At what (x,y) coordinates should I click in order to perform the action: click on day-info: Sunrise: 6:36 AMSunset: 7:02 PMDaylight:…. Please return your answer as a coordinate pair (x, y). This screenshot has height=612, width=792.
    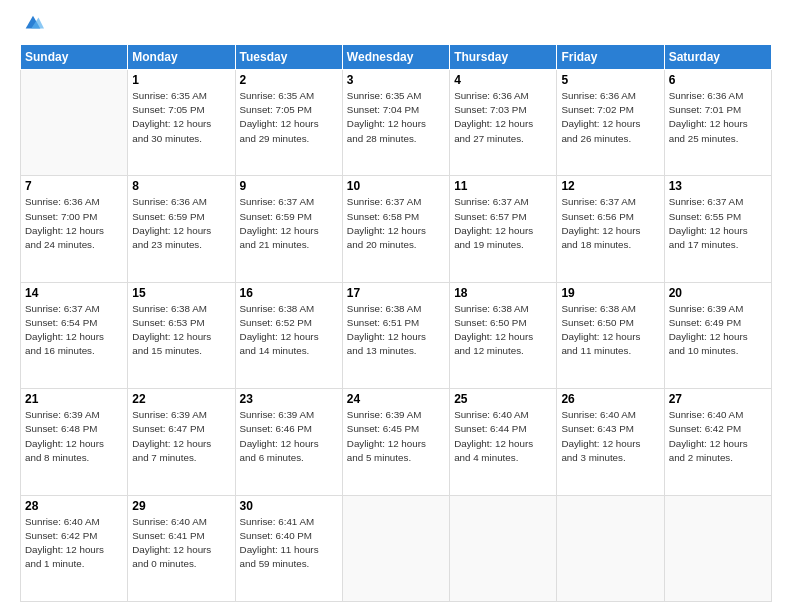
    Looking at the image, I should click on (610, 118).